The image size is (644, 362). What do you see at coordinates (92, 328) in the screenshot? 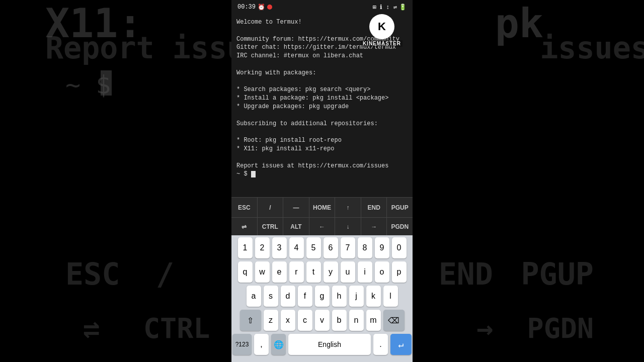
I see `ghost-tab-text: ⇌` at bounding box center [92, 328].